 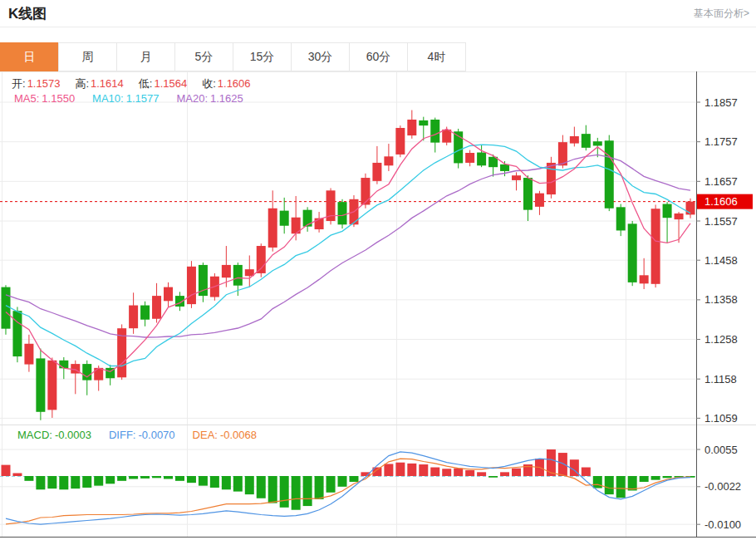 What do you see at coordinates (321, 56) in the screenshot?
I see `tab-30min: 30分` at bounding box center [321, 56].